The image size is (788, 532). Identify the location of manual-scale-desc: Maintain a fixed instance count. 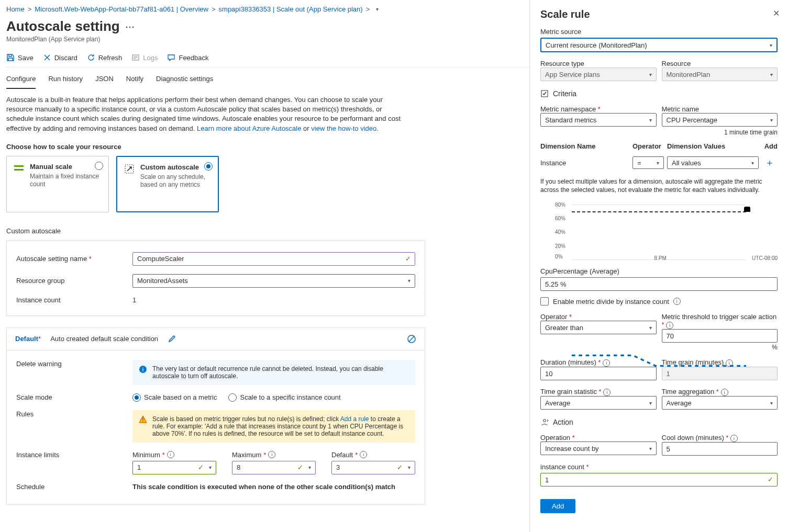
(66, 181).